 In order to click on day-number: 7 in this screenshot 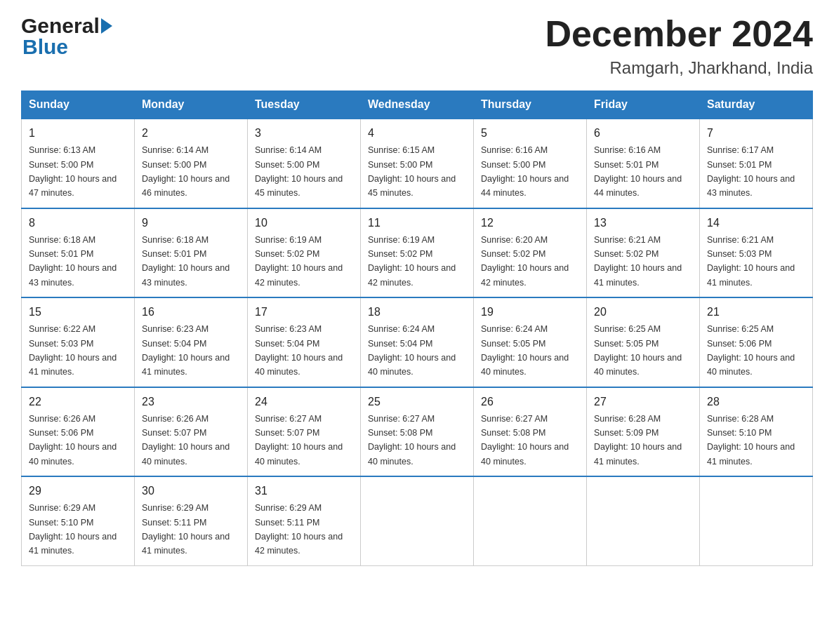, I will do `click(756, 133)`.